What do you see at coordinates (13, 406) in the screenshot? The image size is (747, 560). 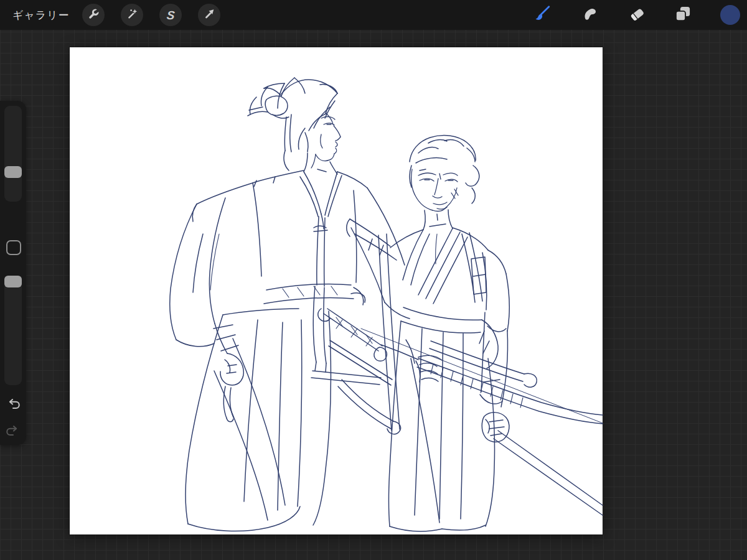 I see `undo-arrow-icon` at bounding box center [13, 406].